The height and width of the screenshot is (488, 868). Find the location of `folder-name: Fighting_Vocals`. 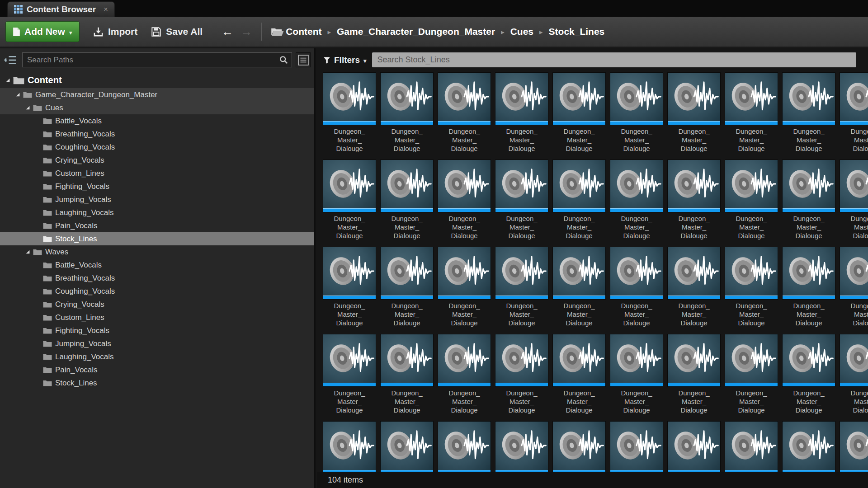

folder-name: Fighting_Vocals is located at coordinates (82, 187).